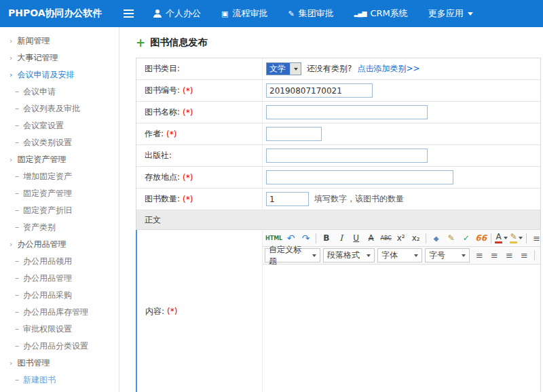 This screenshot has width=543, height=392. What do you see at coordinates (326, 238) in the screenshot?
I see `bold-icon: B` at bounding box center [326, 238].